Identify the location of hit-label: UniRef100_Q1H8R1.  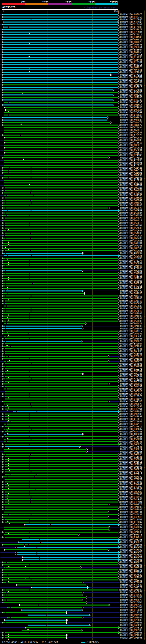
(131, 90).